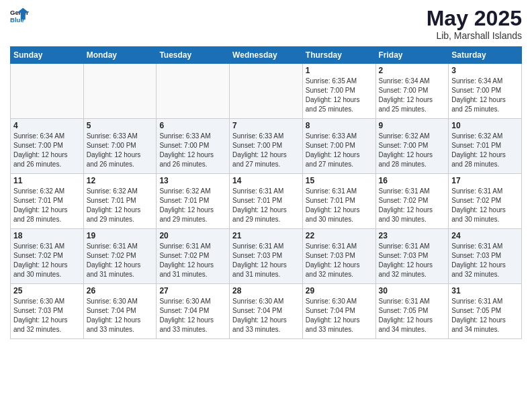  I want to click on table-row: 11Sunrise: 6:32 AM Sunset: 7:01 PM Dayli…, so click(47, 201).